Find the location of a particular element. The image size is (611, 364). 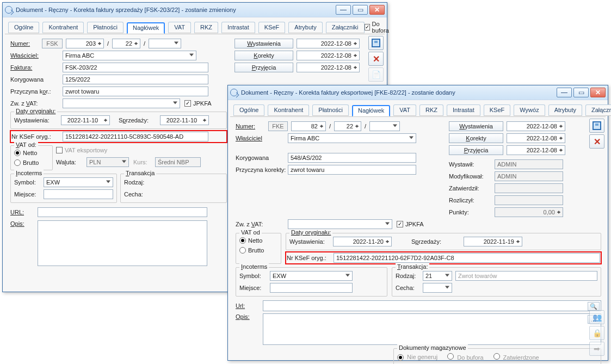

punkty-label: Punkty: is located at coordinates (472, 212).